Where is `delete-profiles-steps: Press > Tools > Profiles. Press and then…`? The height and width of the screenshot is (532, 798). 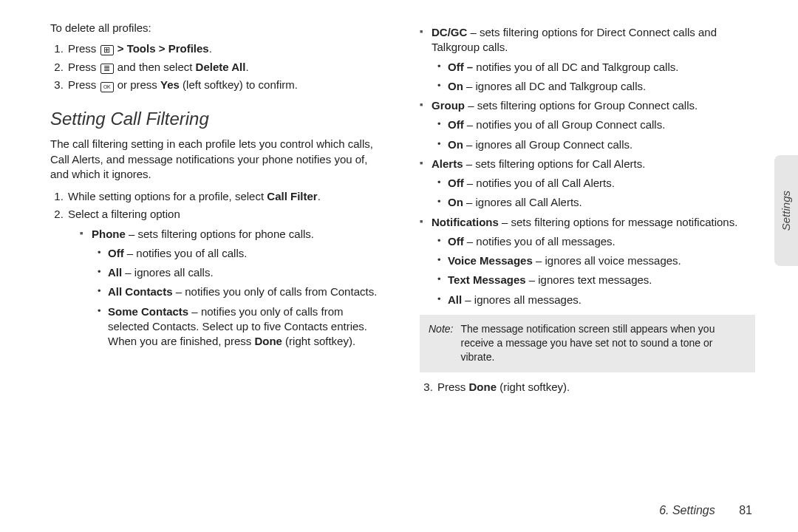 delete-profiles-steps: Press > Tools > Profiles. Press and then… is located at coordinates (218, 66).